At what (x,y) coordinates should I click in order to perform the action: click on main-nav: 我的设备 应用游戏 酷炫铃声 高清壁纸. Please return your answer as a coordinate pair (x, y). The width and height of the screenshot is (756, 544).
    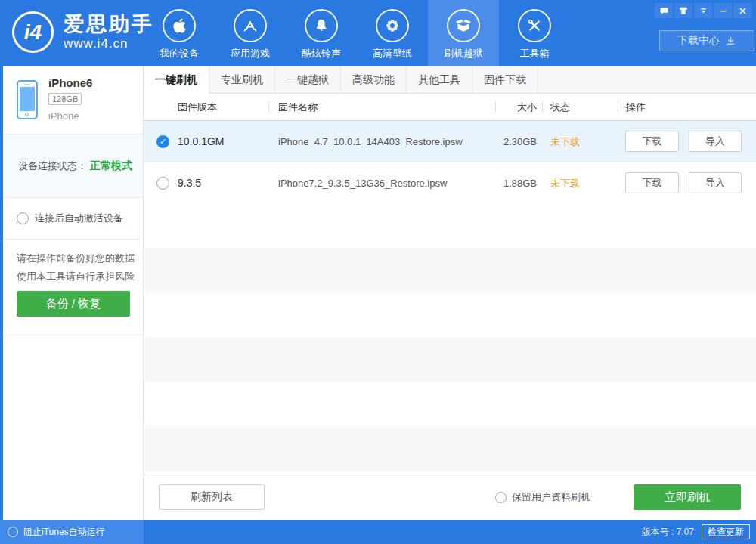
    Looking at the image, I should click on (357, 33).